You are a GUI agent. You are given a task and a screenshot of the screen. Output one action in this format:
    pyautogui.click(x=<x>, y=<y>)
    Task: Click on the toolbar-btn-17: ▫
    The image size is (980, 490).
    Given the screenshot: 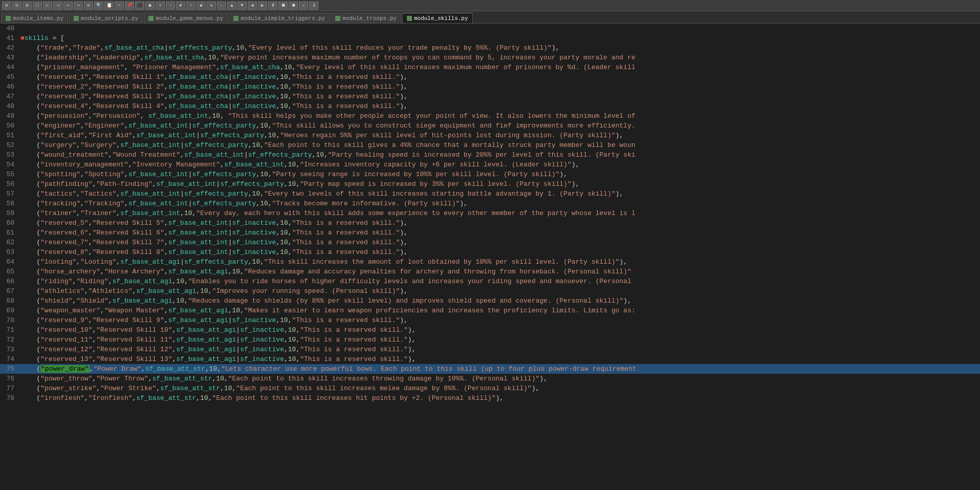 What is the action you would take?
    pyautogui.click(x=170, y=6)
    